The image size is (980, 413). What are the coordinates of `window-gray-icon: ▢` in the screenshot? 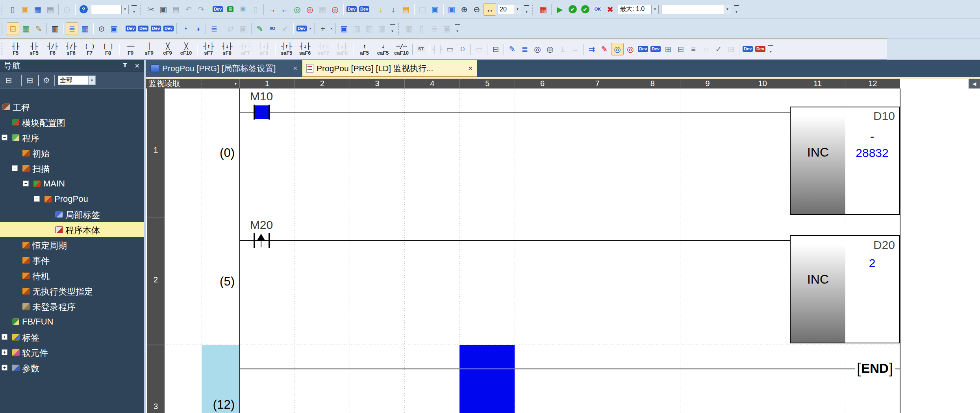 It's located at (422, 9).